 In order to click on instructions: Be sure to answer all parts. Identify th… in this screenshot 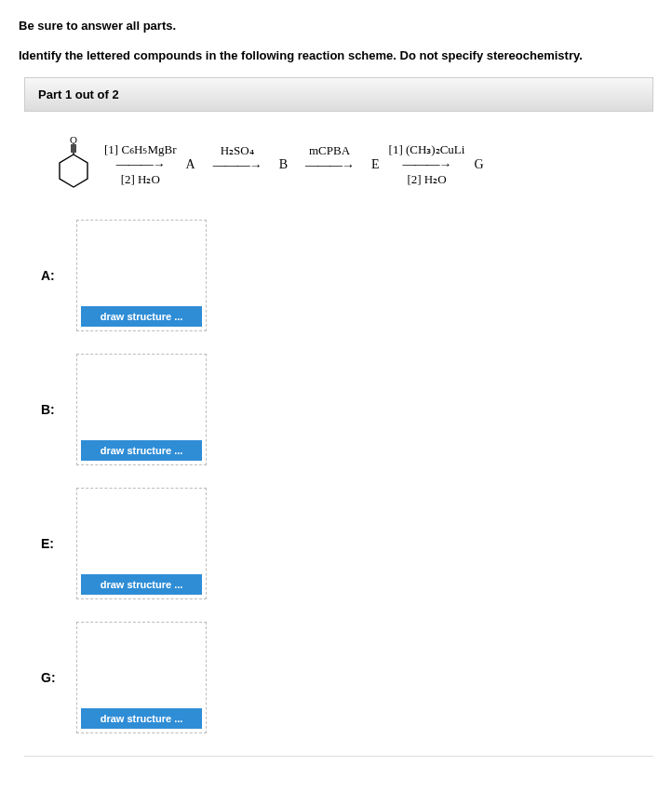, I will do `click(336, 41)`.